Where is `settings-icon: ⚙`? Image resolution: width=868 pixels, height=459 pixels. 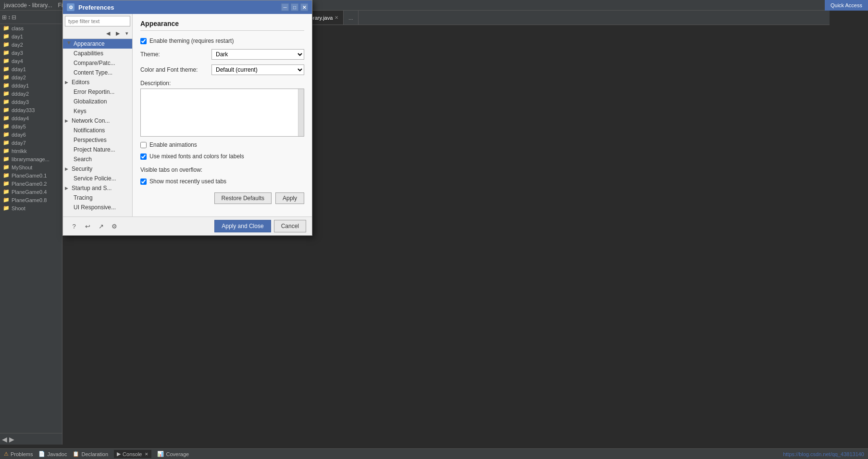 settings-icon: ⚙ is located at coordinates (114, 226).